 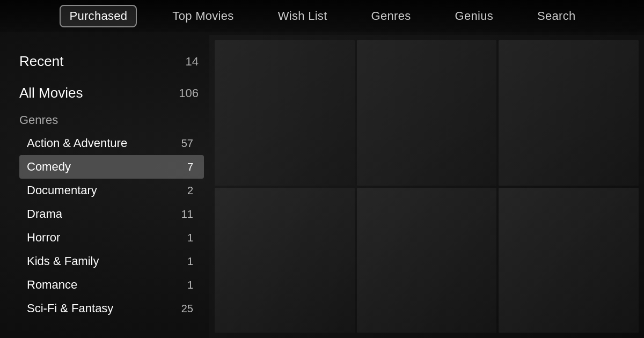 What do you see at coordinates (189, 93) in the screenshot?
I see `all-movies-count: 106` at bounding box center [189, 93].